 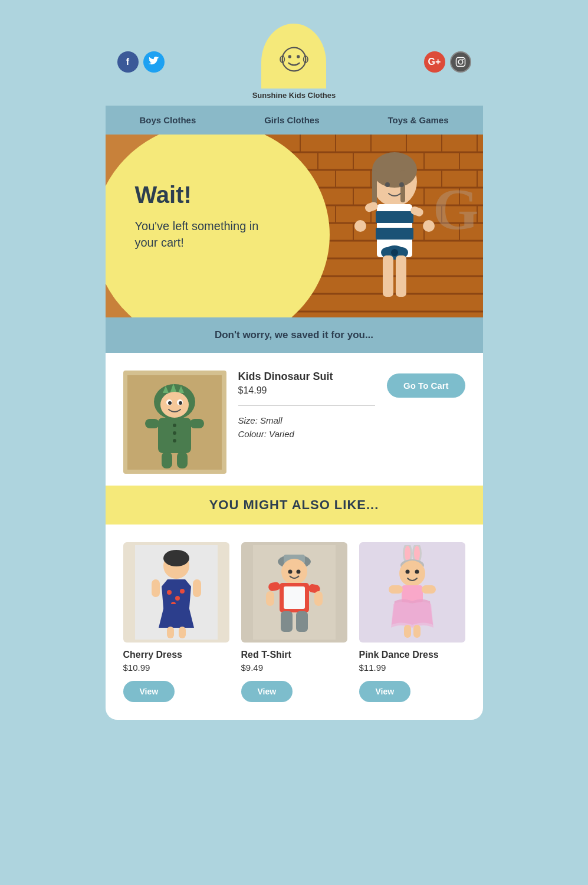 What do you see at coordinates (412, 668) in the screenshot?
I see `pink-dance-price: $11.99` at bounding box center [412, 668].